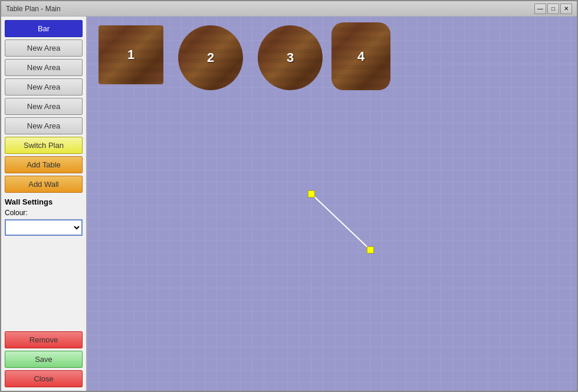  What do you see at coordinates (44, 202) in the screenshot?
I see `wall-settings-title: Wall Settings` at bounding box center [44, 202].